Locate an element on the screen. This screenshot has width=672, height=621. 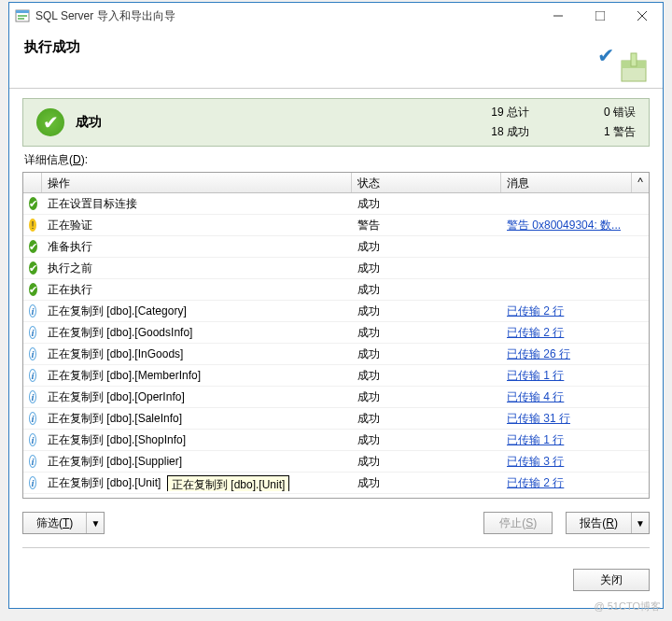
error-label: 错误 is located at coordinates (624, 112).